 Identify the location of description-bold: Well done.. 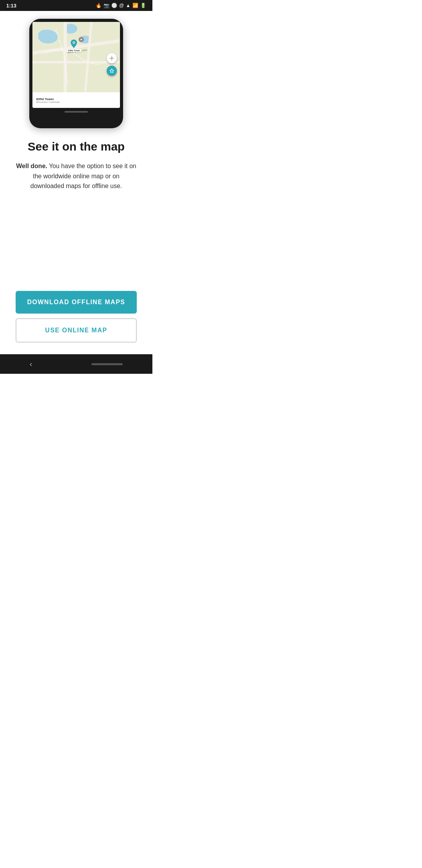
(32, 166).